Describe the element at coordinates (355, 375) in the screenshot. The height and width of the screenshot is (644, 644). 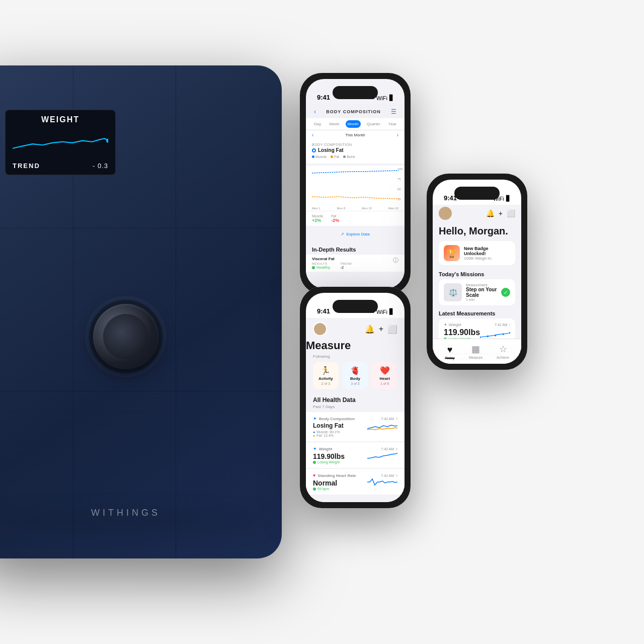
I see `card-body: 🫀 Body 3 of 5` at that location.